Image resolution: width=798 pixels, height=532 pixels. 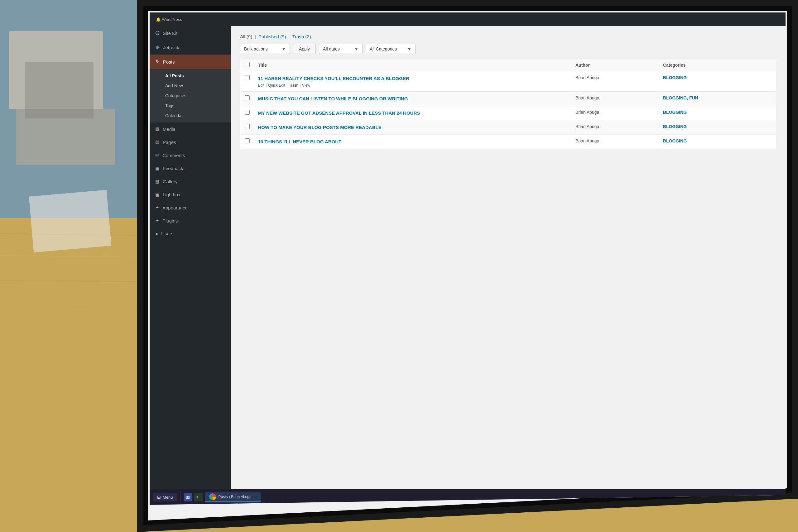 I want to click on sidebar-item-users: ● Users, so click(x=190, y=233).